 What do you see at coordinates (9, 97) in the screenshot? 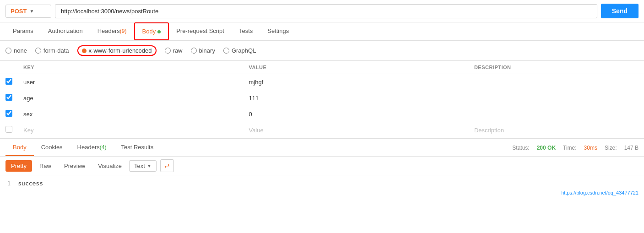
I see `row-2-checkbox` at bounding box center [9, 97].